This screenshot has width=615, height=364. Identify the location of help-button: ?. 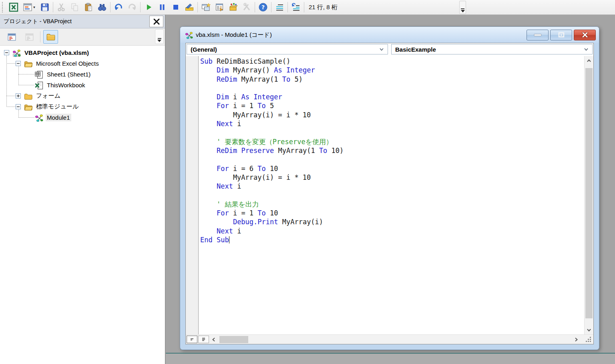
(263, 7).